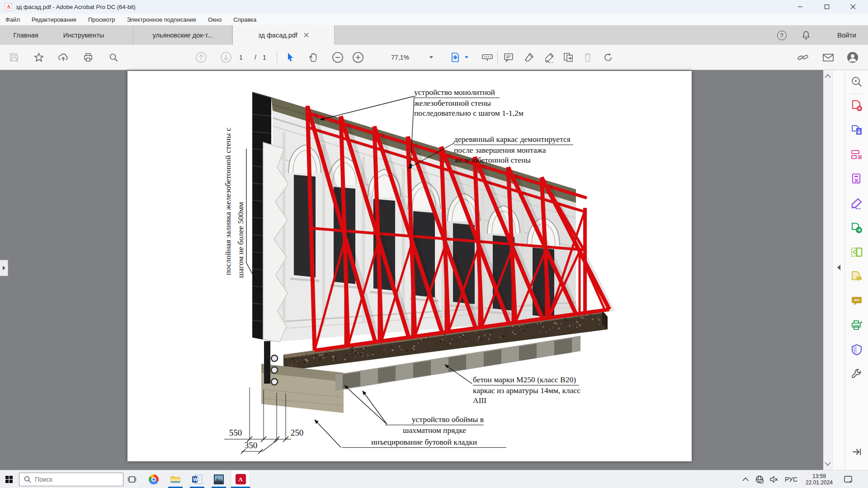 This screenshot has width=868, height=488. What do you see at coordinates (839, 267) in the screenshot?
I see `collapse-tools-icon` at bounding box center [839, 267].